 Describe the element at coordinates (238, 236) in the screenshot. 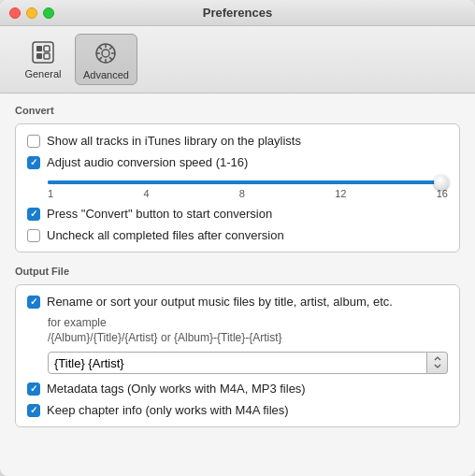

I see `option-uncheck-completed: Uncheck all completed files after conver…` at that location.